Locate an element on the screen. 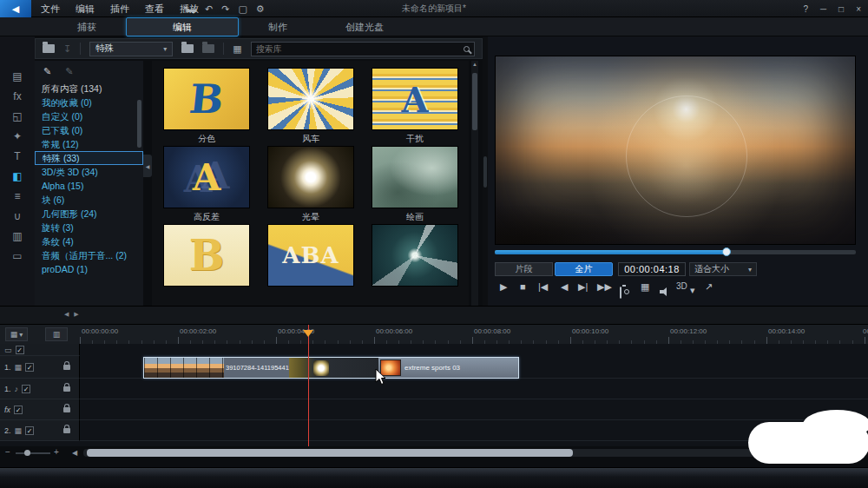  select-all-checkbox: ✓ is located at coordinates (20, 350).